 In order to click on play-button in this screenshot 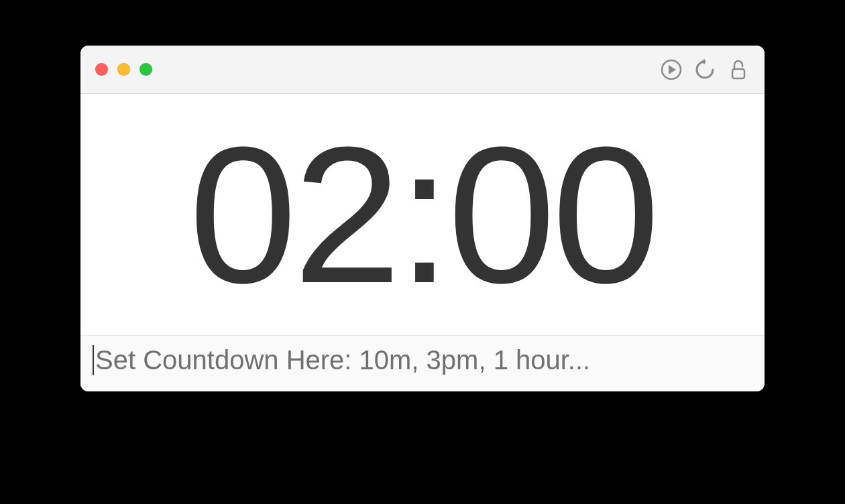, I will do `click(671, 70)`.